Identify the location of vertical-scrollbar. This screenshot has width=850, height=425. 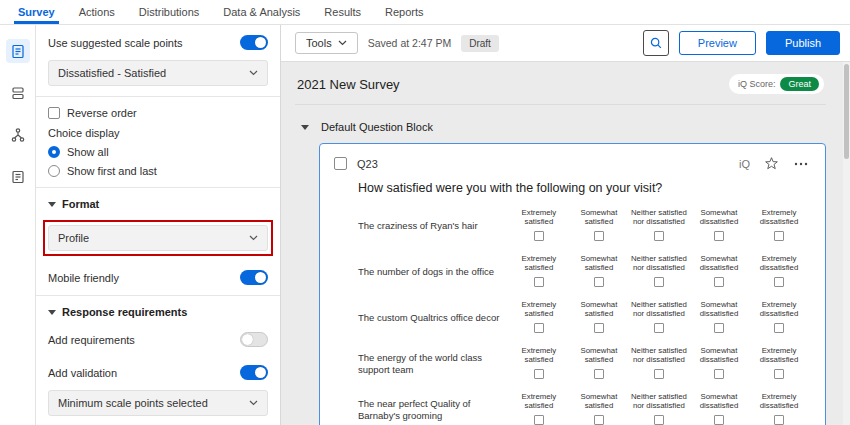
(846, 244).